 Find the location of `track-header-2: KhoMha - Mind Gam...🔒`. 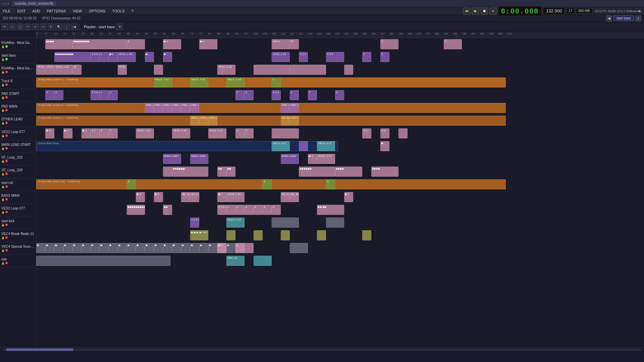

track-header-2: KhoMha - Mind Gam...🔒 is located at coordinates (18, 70).